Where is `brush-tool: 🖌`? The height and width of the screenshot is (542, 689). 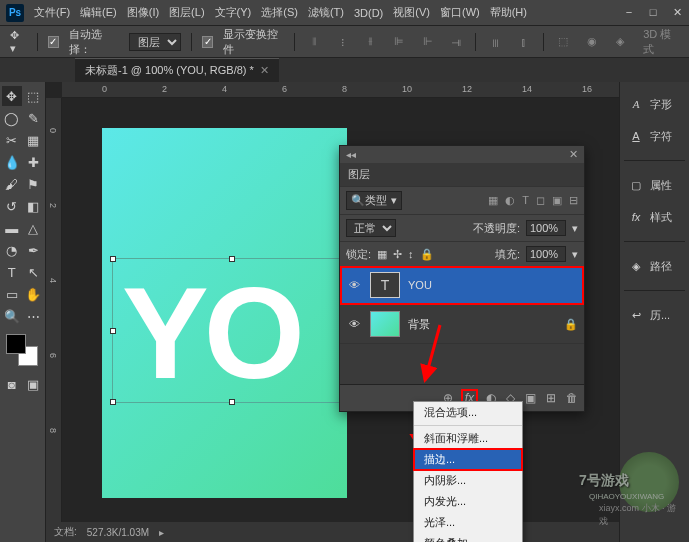
brush-tool: 🖌 is located at coordinates (12, 184).